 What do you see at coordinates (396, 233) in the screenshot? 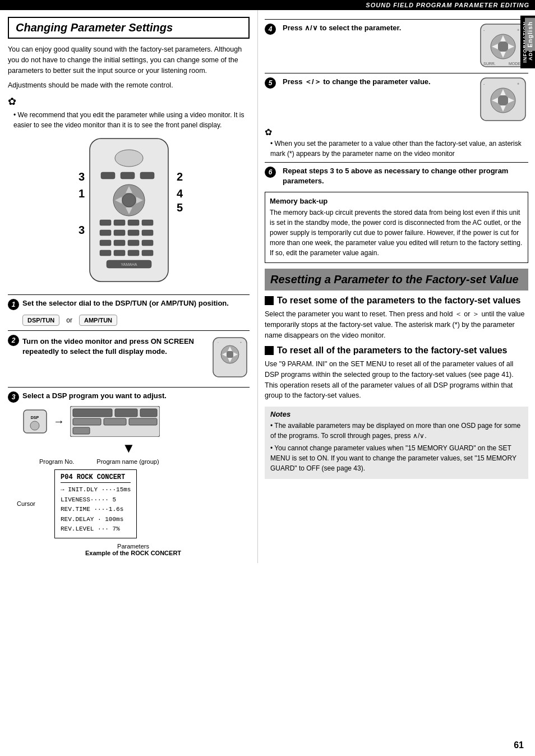
I see `memory-backup-text: The memory back-up circuit prevents the …` at bounding box center [396, 233].